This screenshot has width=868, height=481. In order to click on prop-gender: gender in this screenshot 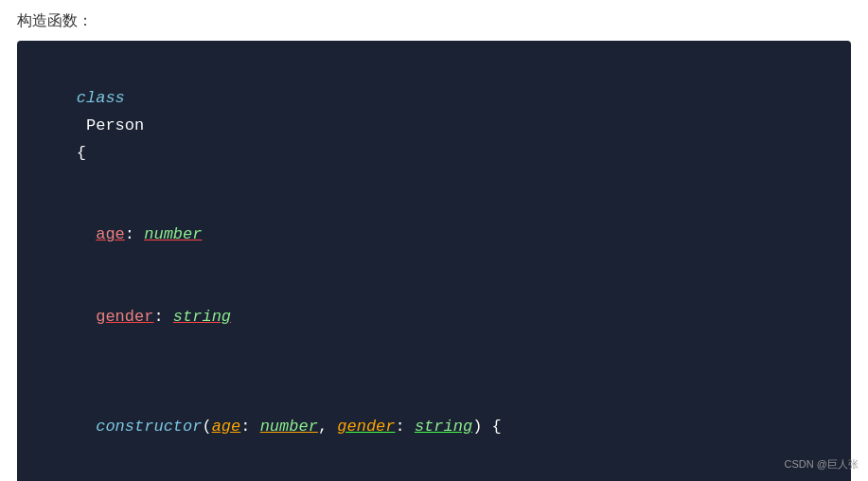, I will do `click(125, 316)`.